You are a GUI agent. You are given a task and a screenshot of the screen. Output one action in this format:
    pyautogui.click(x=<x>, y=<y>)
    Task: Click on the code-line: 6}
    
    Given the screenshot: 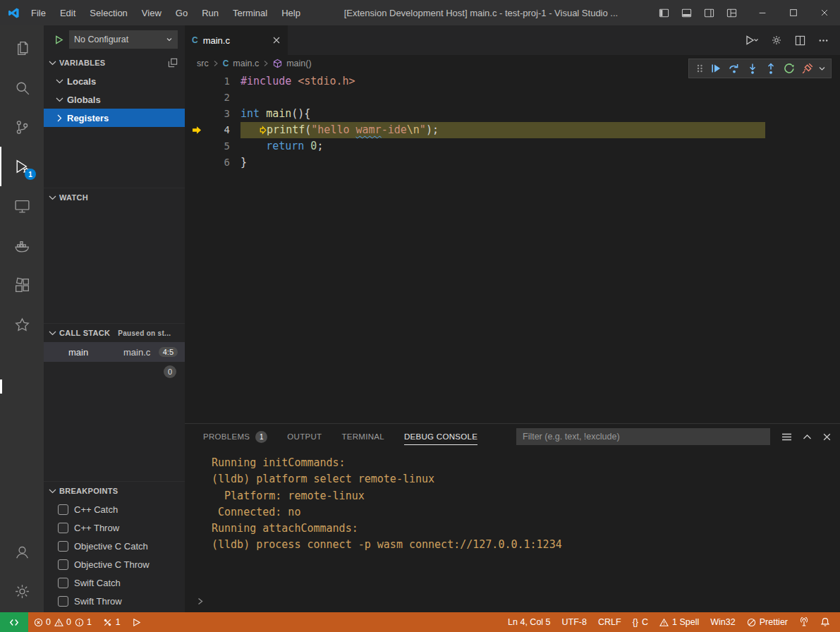 What is the action you would take?
    pyautogui.click(x=512, y=162)
    